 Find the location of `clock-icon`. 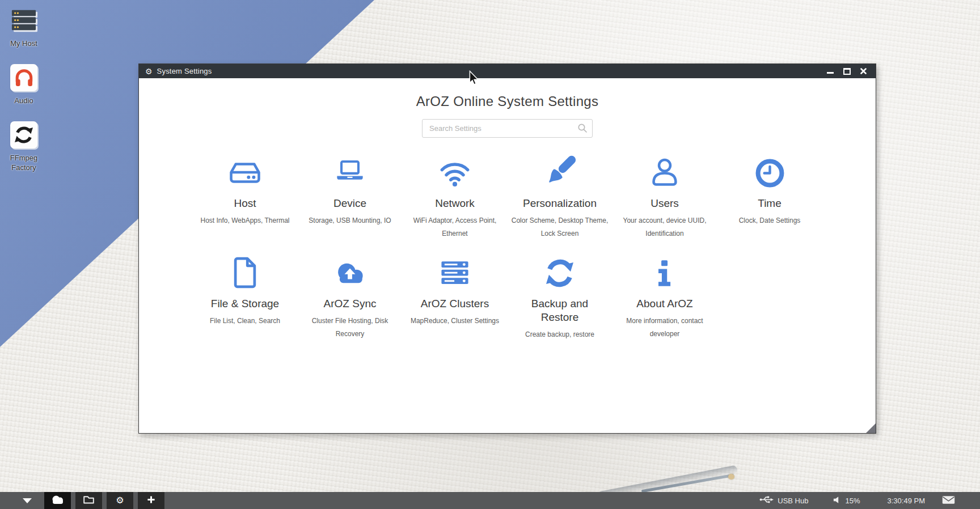

clock-icon is located at coordinates (770, 171).